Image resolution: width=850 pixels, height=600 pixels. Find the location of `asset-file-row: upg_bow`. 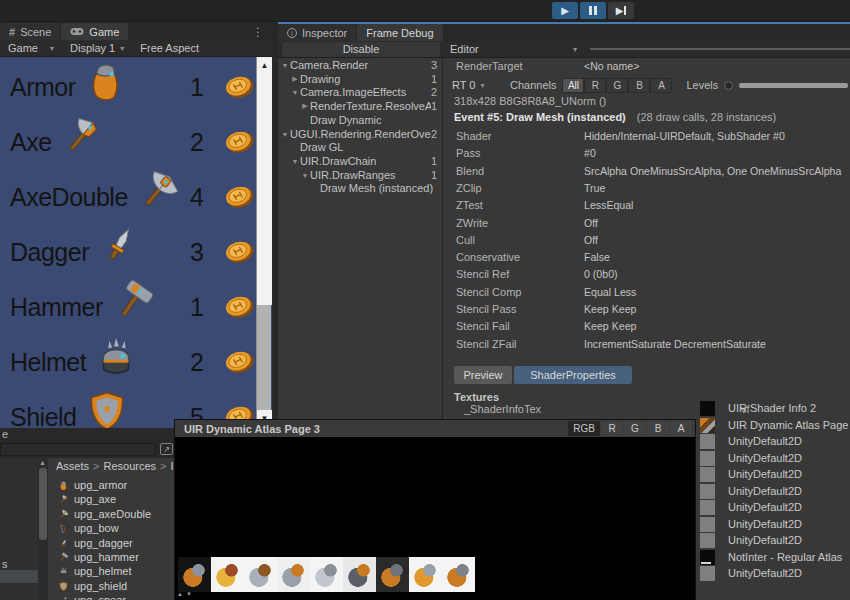

asset-file-row: upg_bow is located at coordinates (88, 528).